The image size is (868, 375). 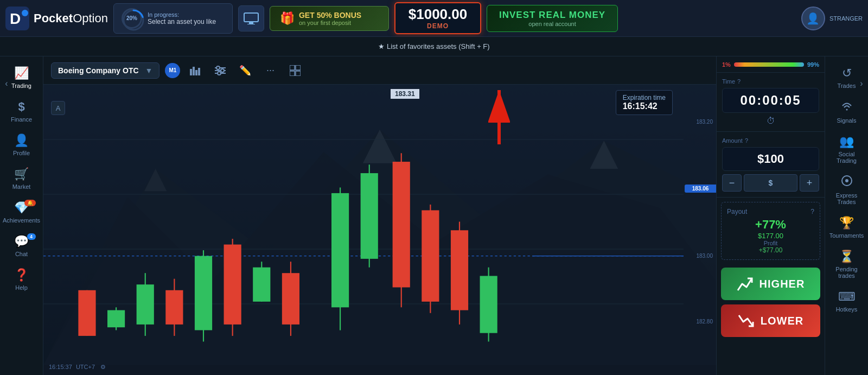 I want to click on sidebar-item-signals: Signals, so click(x=847, y=112).